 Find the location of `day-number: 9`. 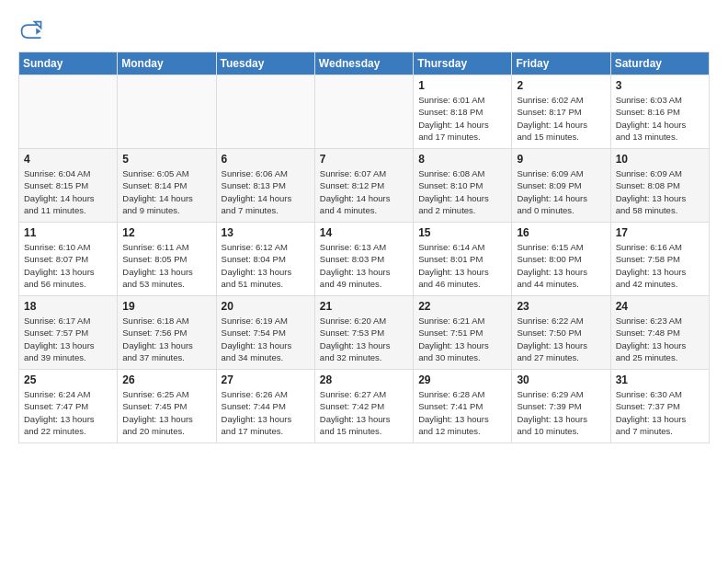

day-number: 9 is located at coordinates (561, 159).